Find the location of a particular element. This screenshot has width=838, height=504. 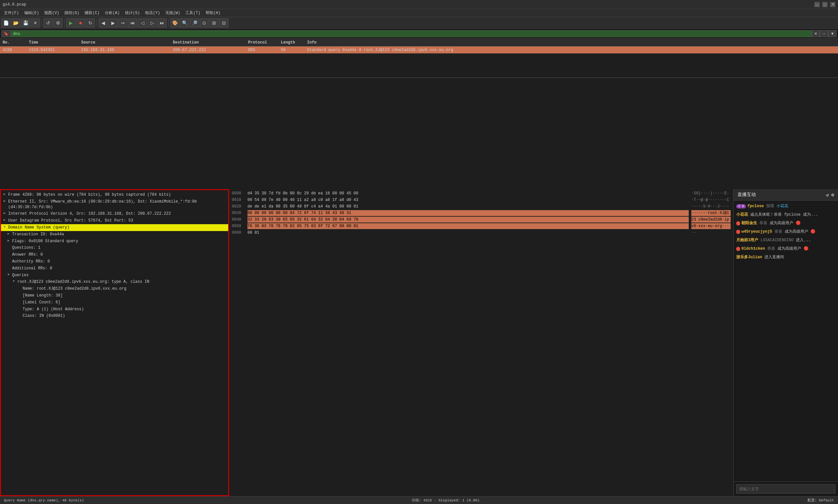

resize-columns-button: ⊞ is located at coordinates (214, 23).